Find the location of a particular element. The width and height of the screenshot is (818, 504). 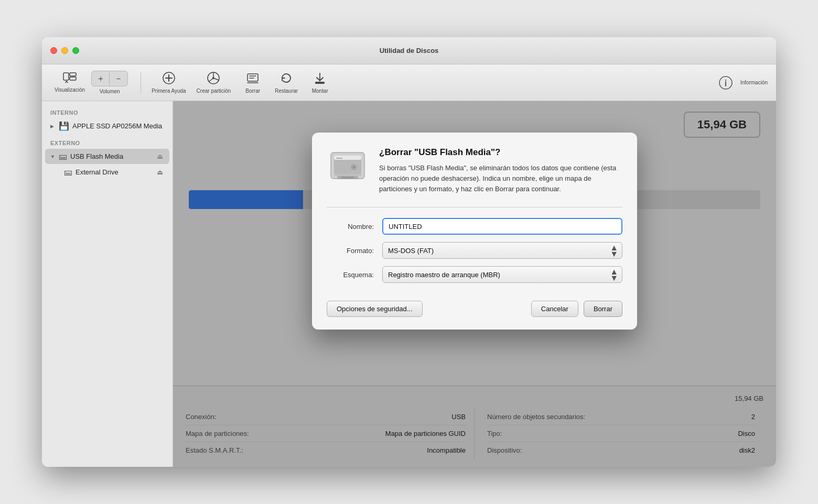

add-volume-button: ＋ is located at coordinates (101, 79).